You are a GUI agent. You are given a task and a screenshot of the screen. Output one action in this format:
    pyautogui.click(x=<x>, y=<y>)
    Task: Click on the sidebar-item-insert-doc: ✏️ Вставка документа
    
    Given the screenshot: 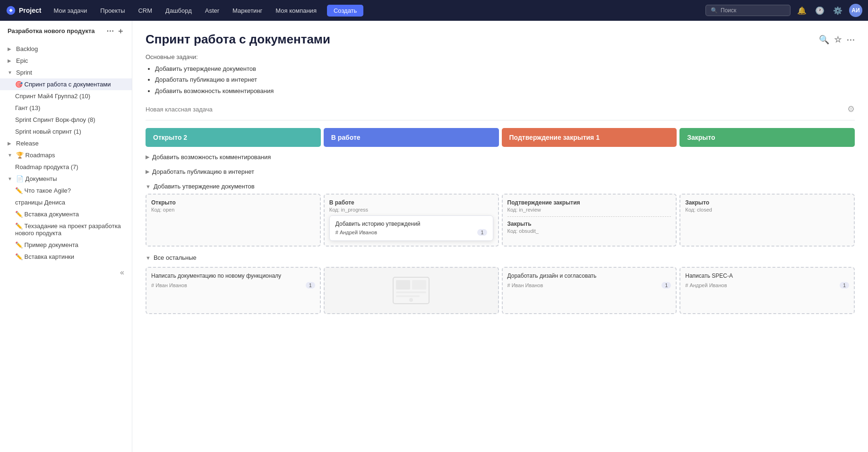 What is the action you would take?
    pyautogui.click(x=66, y=214)
    